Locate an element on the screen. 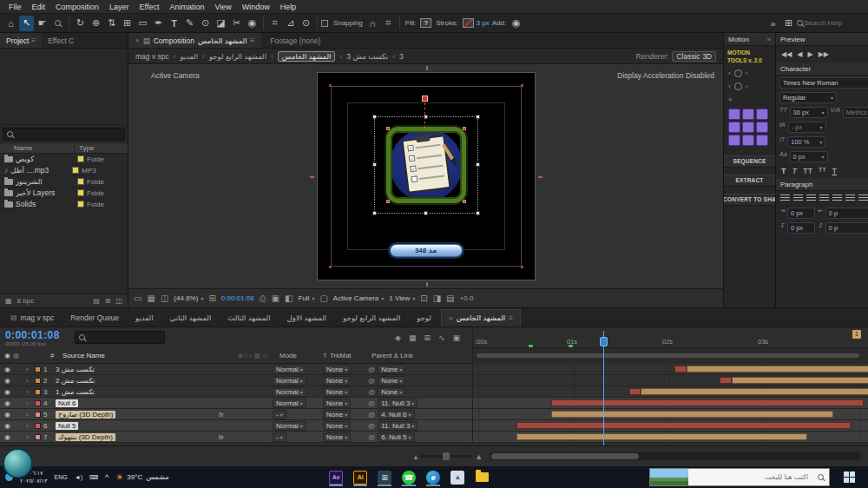  sequence-button: SEQUENCE is located at coordinates (750, 162).